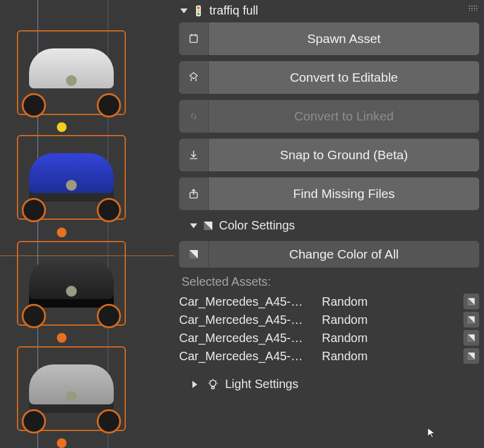 Image resolution: width=484 pixels, height=448 pixels. I want to click on asset-car-blue, so click(71, 177).